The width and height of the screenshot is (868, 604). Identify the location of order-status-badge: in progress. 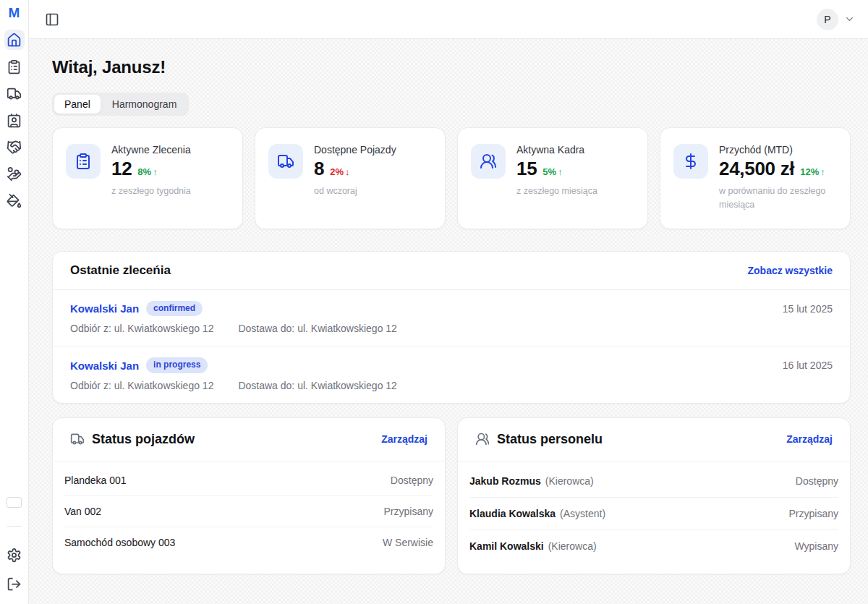
(176, 365).